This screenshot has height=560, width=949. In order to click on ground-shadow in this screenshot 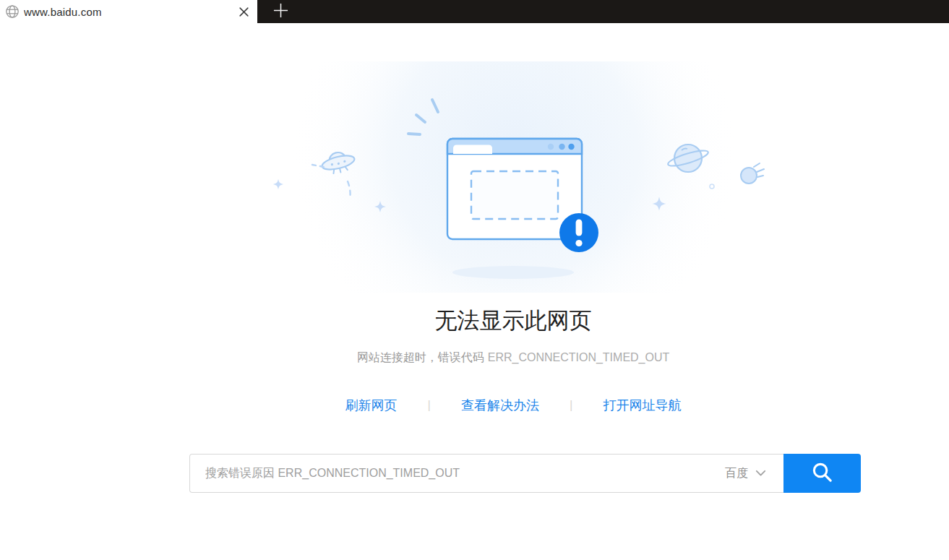, I will do `click(513, 272)`.